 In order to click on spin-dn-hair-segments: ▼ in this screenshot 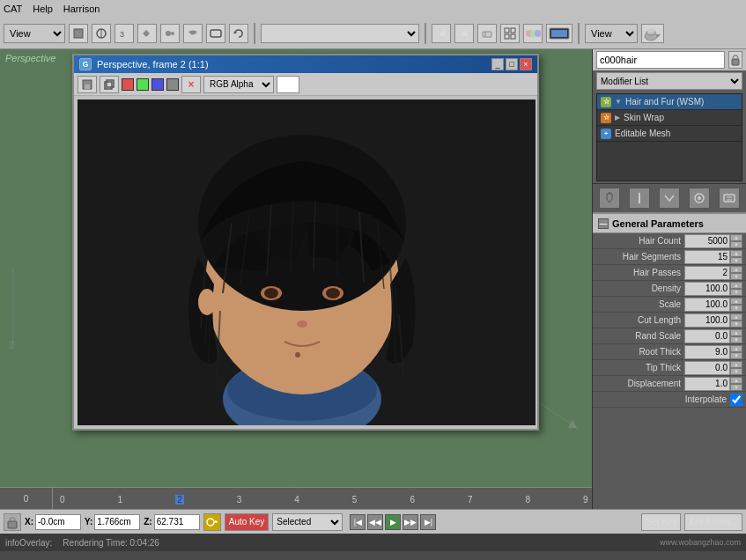, I will do `click(736, 261)`.